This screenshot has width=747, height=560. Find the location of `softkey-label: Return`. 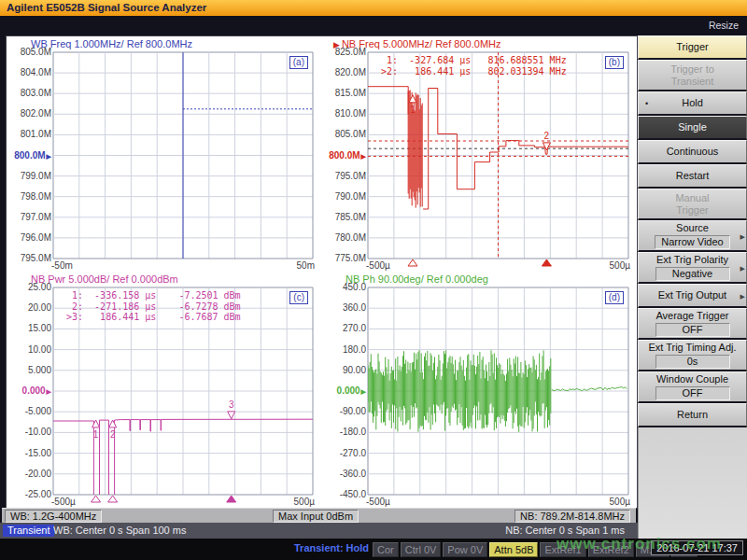

softkey-label: Return is located at coordinates (693, 414).